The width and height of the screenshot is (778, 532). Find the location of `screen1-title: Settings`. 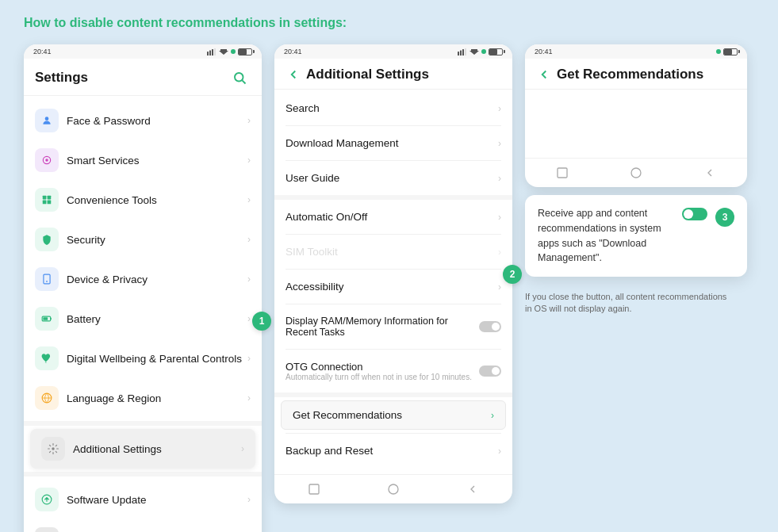

screen1-title: Settings is located at coordinates (62, 78).